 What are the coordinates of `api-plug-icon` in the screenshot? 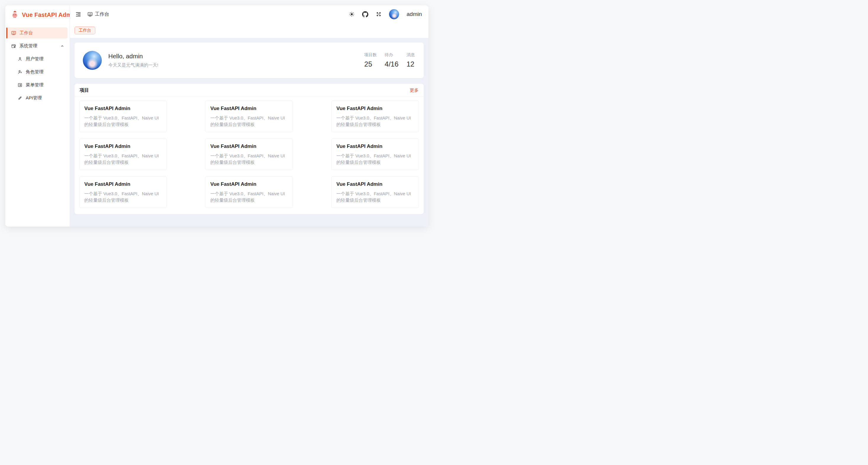 It's located at (20, 98).